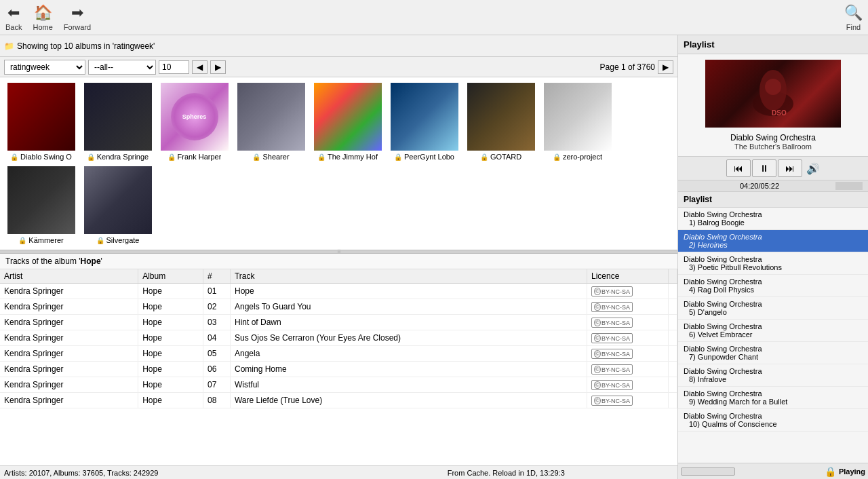 Image resolution: width=868 pixels, height=479 pixels. I want to click on lock-icon-10: 🔒, so click(100, 240).